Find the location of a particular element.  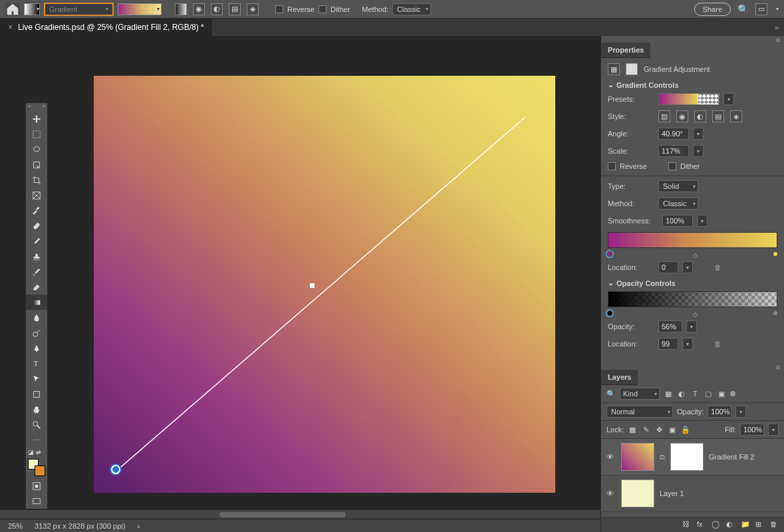

blur-tool is located at coordinates (37, 318).